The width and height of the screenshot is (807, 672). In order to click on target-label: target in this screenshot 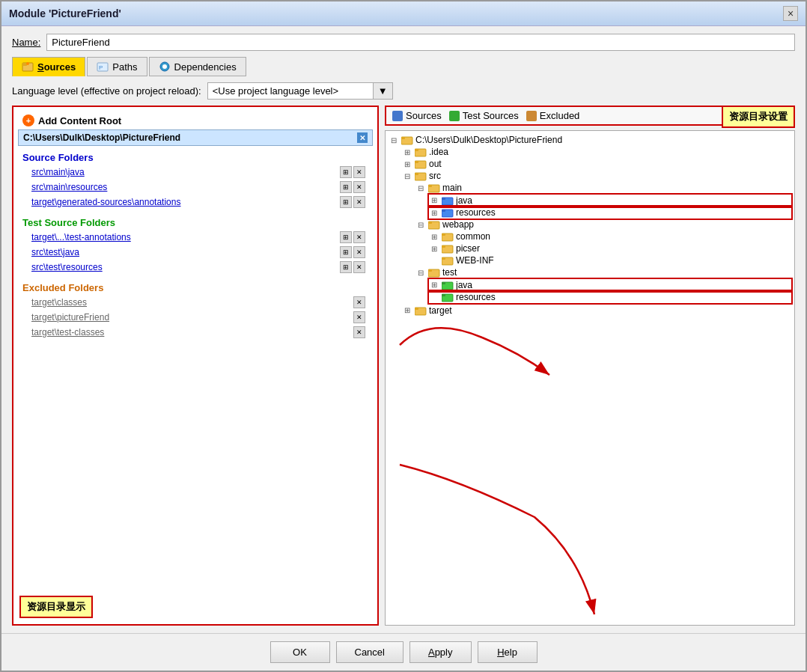, I will do `click(440, 311)`.